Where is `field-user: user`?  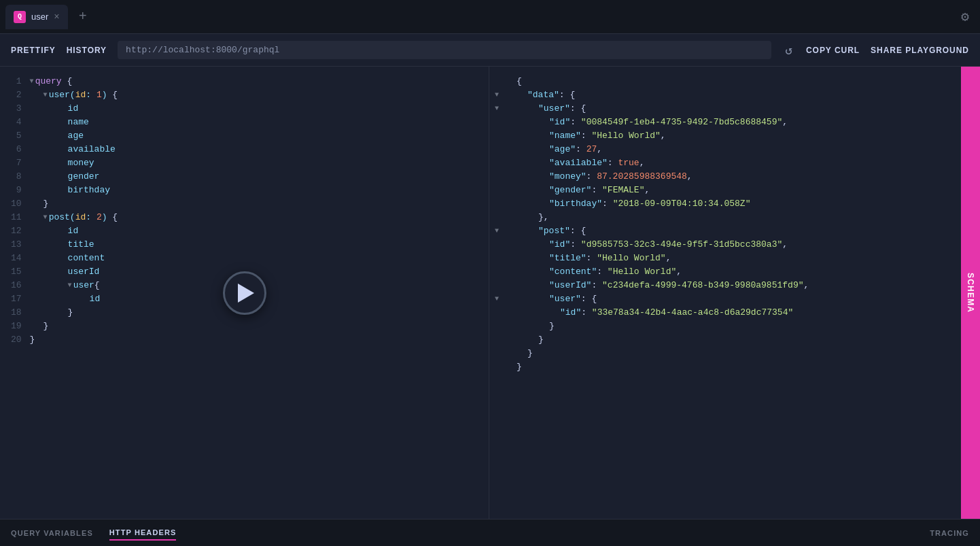
field-user: user is located at coordinates (60, 95).